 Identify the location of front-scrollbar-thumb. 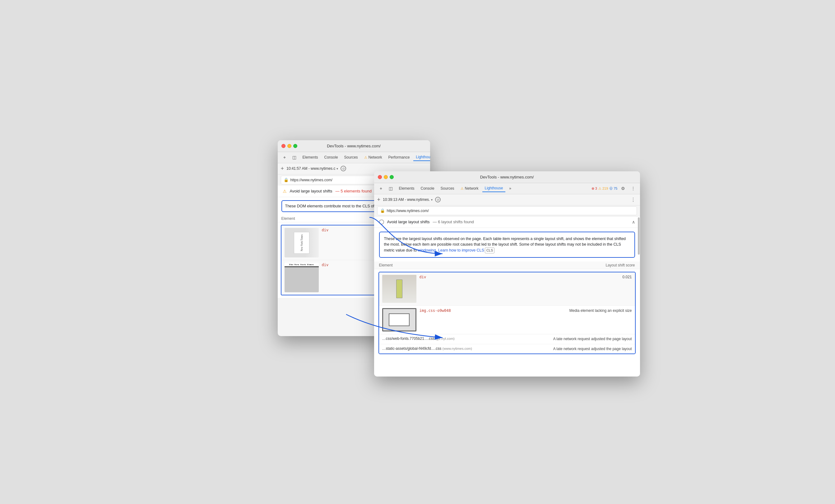
(639, 236).